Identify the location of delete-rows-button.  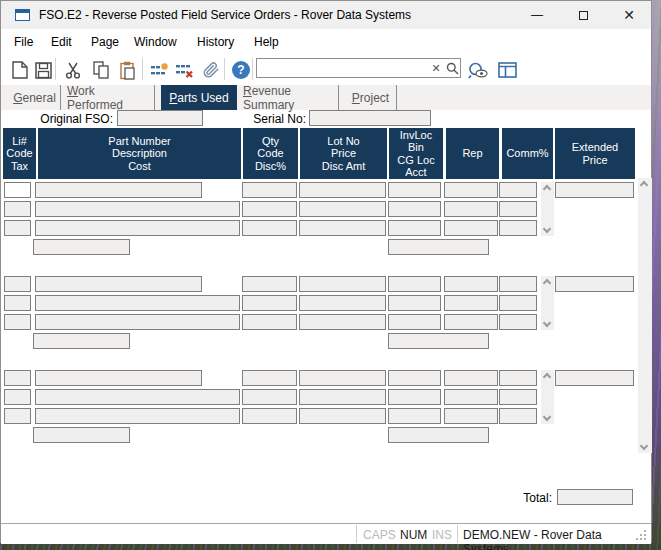
(184, 70).